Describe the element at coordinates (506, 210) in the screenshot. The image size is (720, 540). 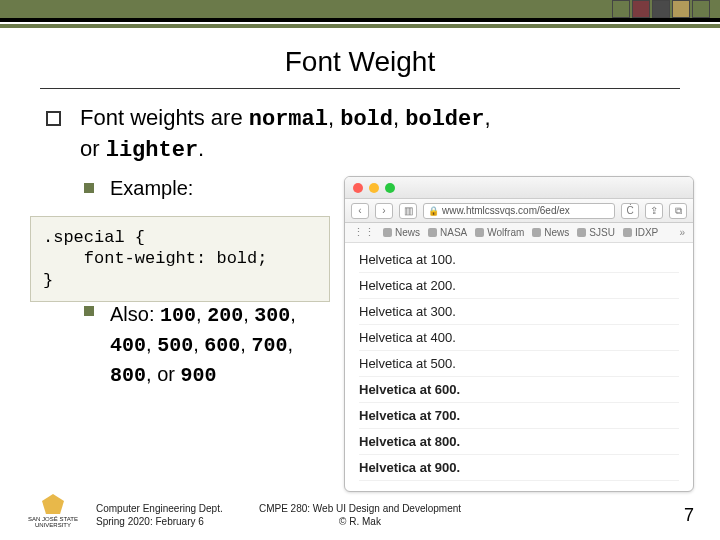
I see `url-text: www.htmlcssvqs.com/6ed/ex` at that location.